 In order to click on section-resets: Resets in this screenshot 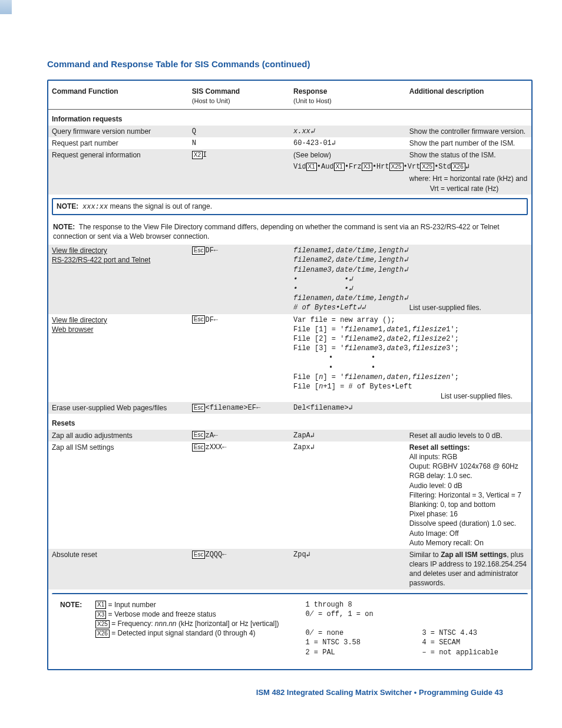, I will do `click(118, 421)`.